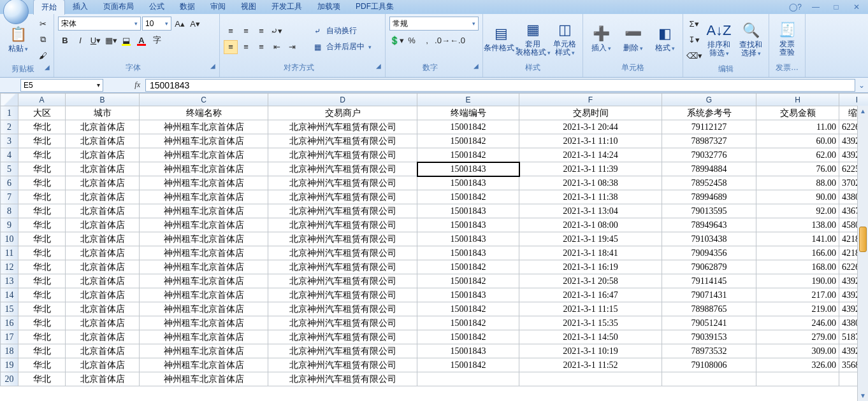 The height and width of the screenshot is (401, 868). What do you see at coordinates (591, 211) in the screenshot?
I see `cell: 2021-3-1 13:04` at bounding box center [591, 211].